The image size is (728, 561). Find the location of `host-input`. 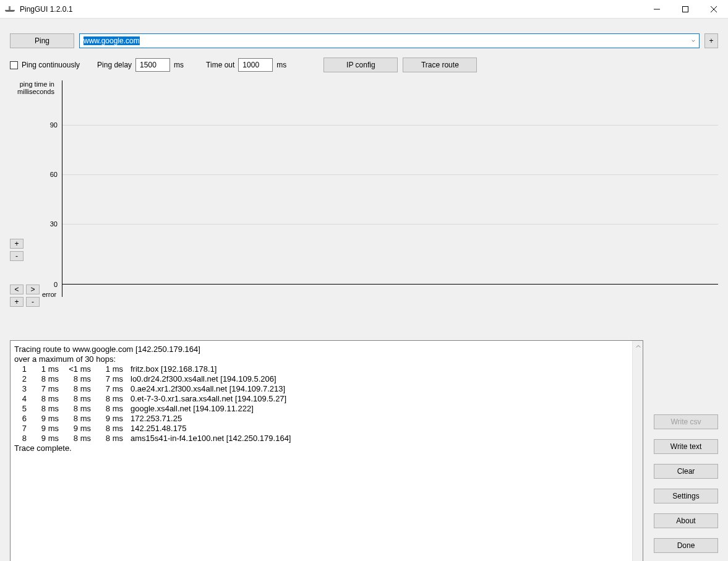

host-input is located at coordinates (383, 41).